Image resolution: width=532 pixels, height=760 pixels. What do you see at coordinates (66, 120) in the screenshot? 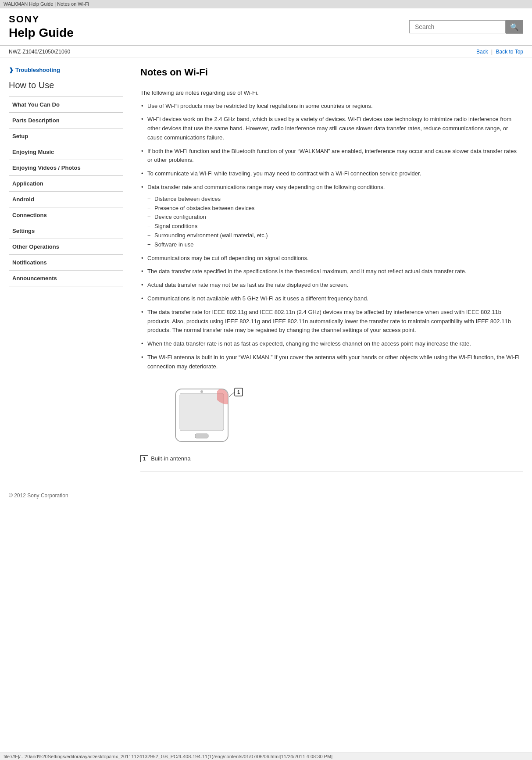
I see `sidebar-nav-link-parts-description: Parts Description` at bounding box center [66, 120].